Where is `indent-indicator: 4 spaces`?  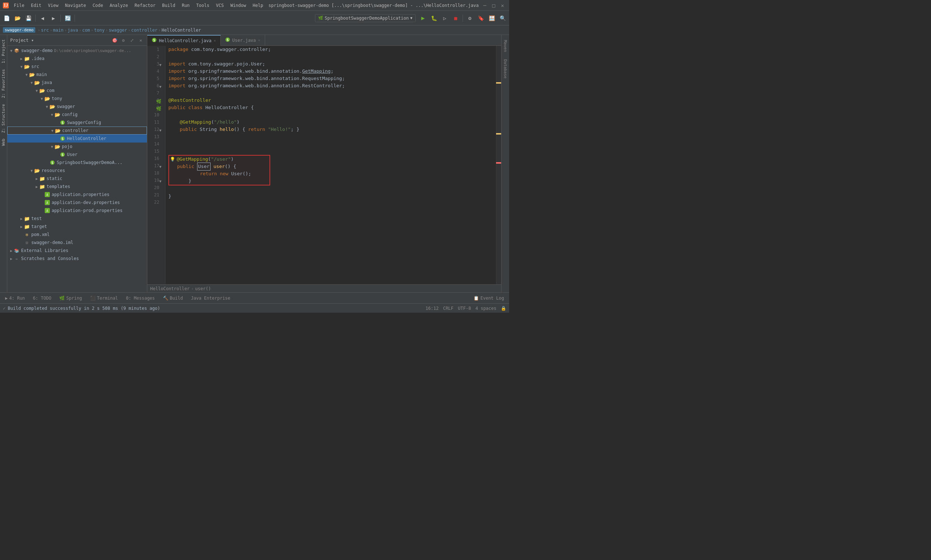
indent-indicator: 4 spaces is located at coordinates (486, 308).